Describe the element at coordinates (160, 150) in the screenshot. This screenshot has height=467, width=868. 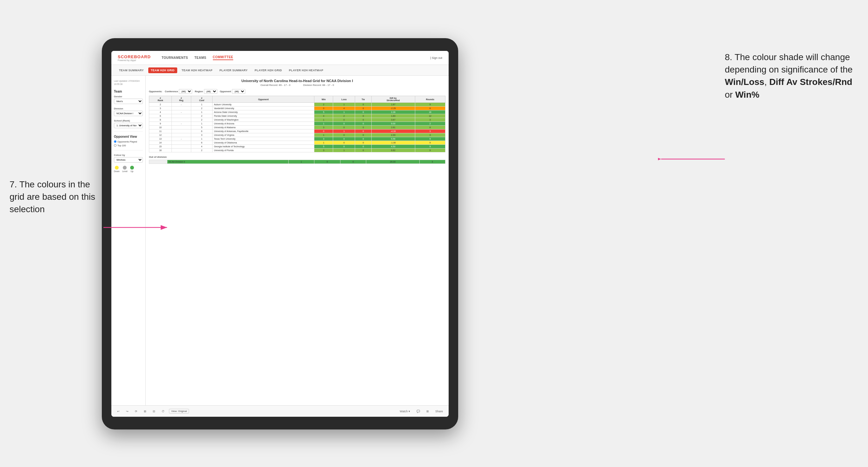
I see `cell-rank: 16` at that location.